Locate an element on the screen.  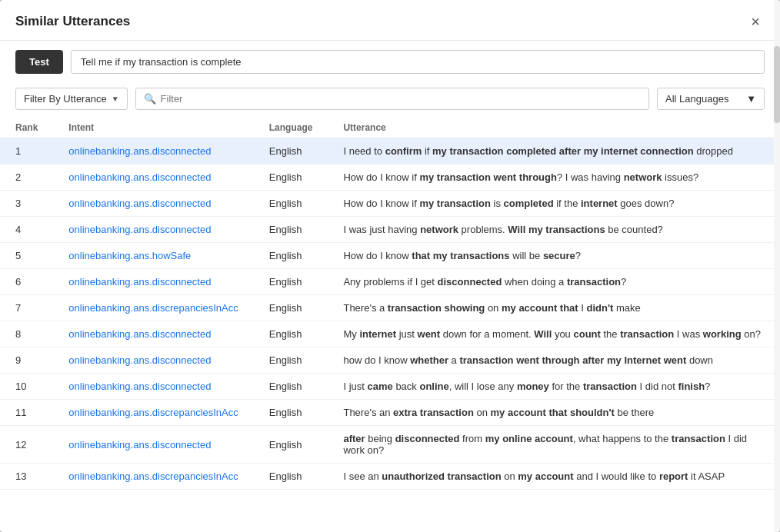
rank-cell: 10 is located at coordinates (26, 387).